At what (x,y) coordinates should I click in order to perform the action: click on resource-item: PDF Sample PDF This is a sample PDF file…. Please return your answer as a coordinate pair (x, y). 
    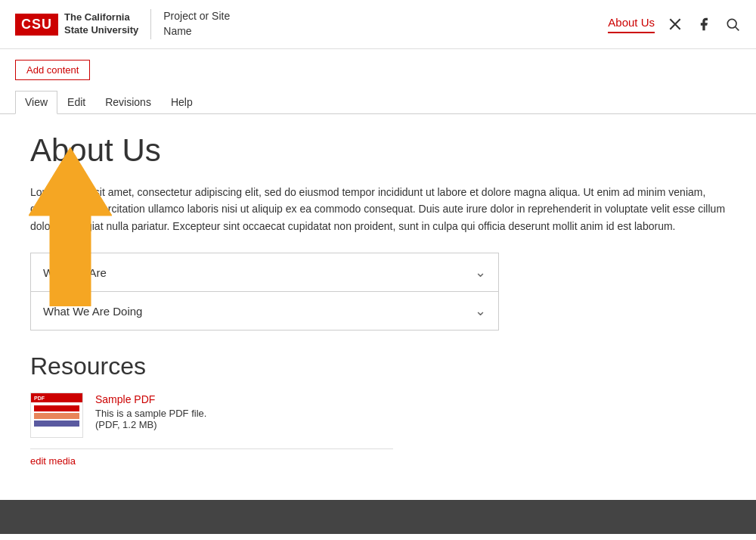
    Looking at the image, I should click on (212, 421).